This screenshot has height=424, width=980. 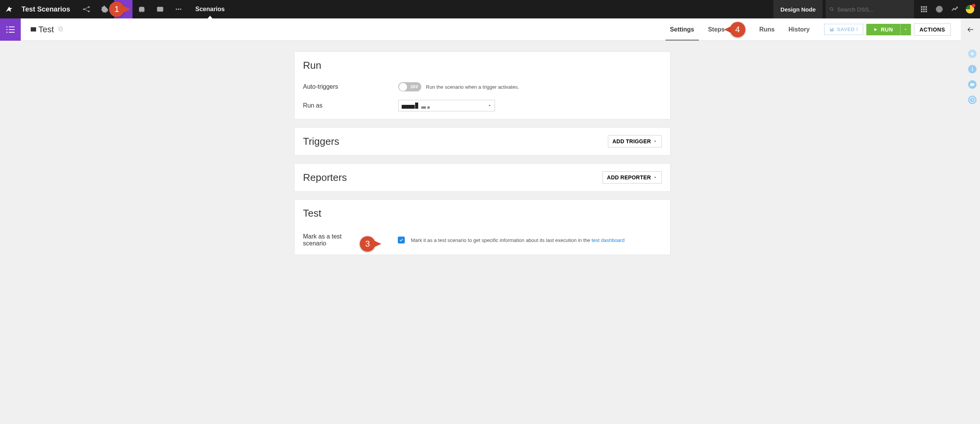 I want to click on run-as-value-redacted, so click(x=416, y=106).